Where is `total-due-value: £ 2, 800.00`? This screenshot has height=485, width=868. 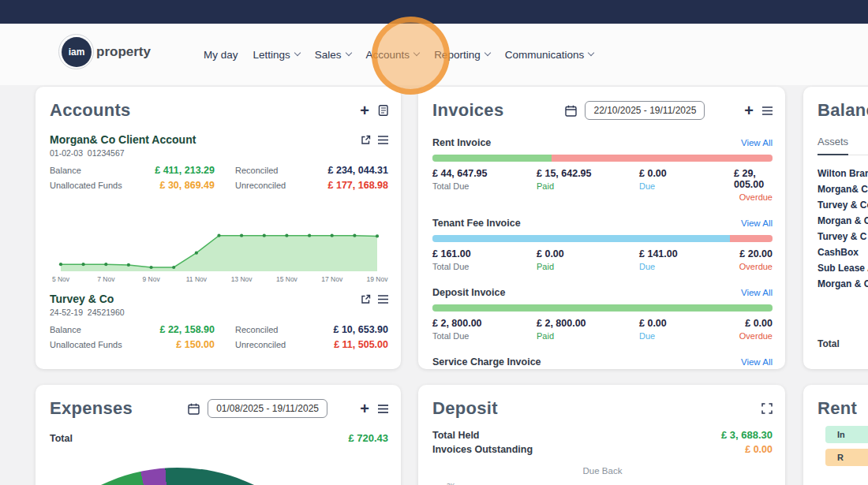
total-due-value: £ 2, 800.00 is located at coordinates (485, 323).